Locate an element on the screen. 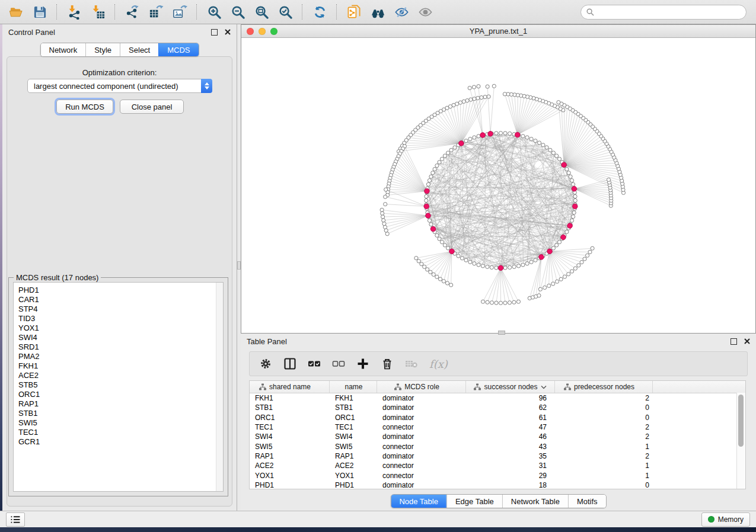  mcds-result-node: STB5 is located at coordinates (121, 385).